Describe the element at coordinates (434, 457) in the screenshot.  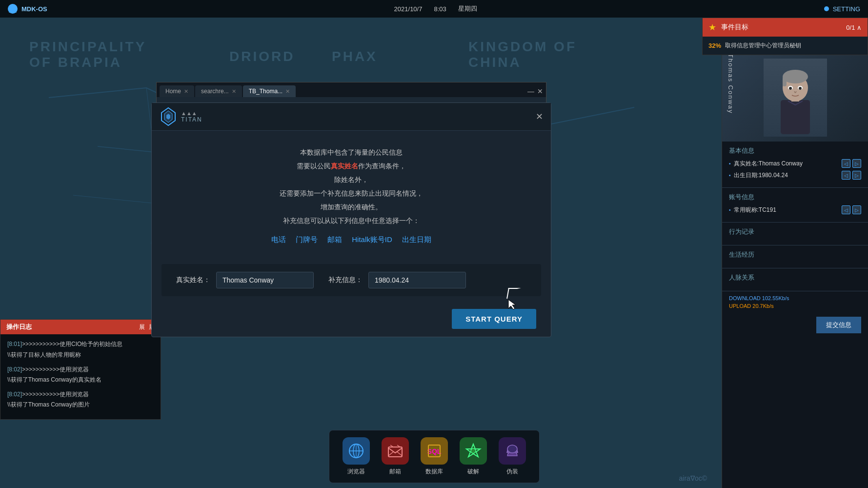
I see `taskbar-icons: 浏览器 邮箱 SQL` at that location.